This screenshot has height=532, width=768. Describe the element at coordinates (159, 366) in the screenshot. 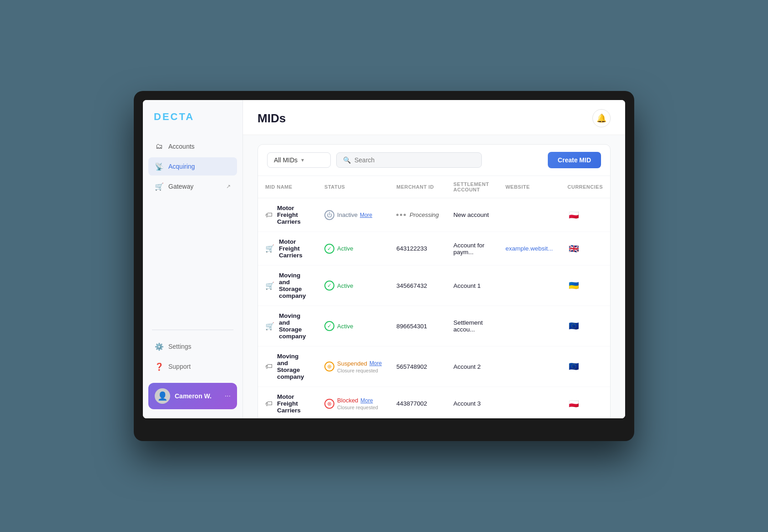

I see `support-icon: ❓` at that location.